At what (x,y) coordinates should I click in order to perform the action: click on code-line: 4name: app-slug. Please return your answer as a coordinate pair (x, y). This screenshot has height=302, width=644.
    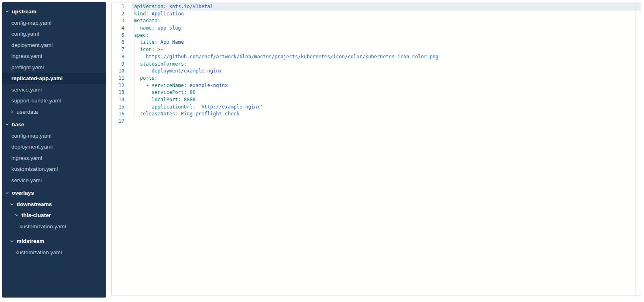
    Looking at the image, I should click on (376, 28).